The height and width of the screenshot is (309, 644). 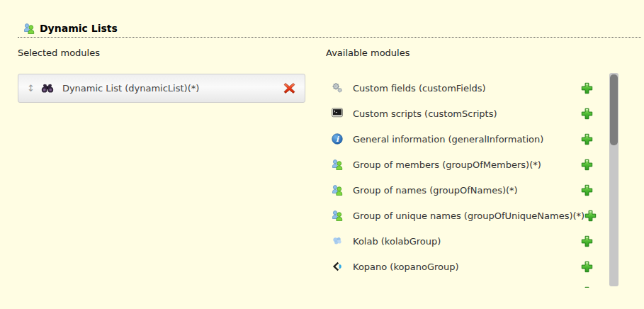 What do you see at coordinates (614, 180) in the screenshot?
I see `scrollbar` at bounding box center [614, 180].